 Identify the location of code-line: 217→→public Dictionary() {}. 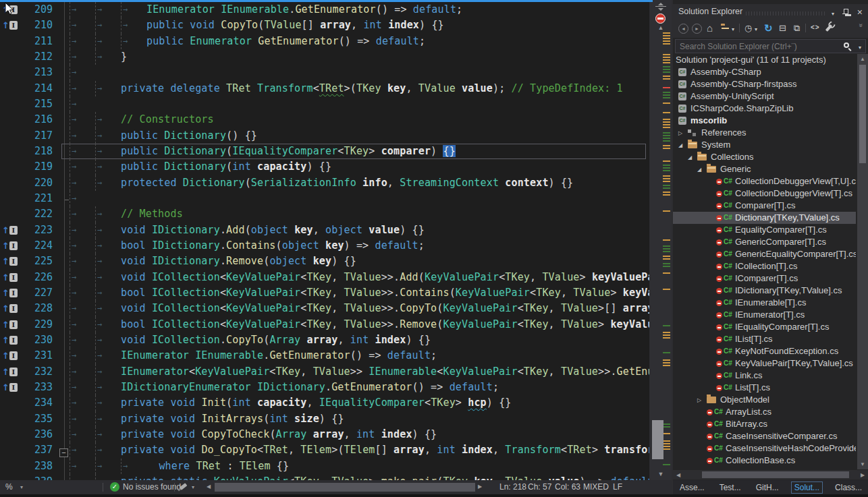
(325, 136).